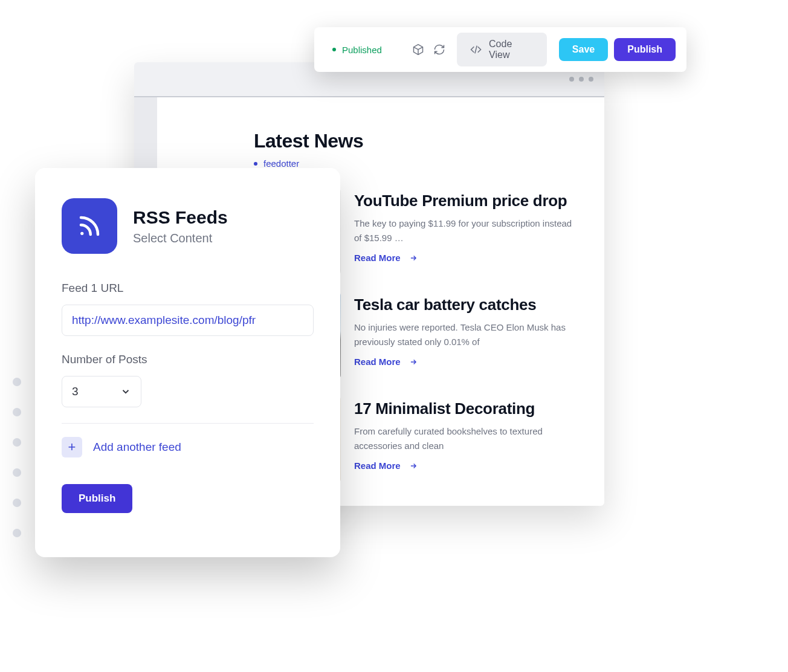 This screenshot has width=788, height=672. Describe the element at coordinates (137, 447) in the screenshot. I see `add-feed-label: Add another feed` at that location.